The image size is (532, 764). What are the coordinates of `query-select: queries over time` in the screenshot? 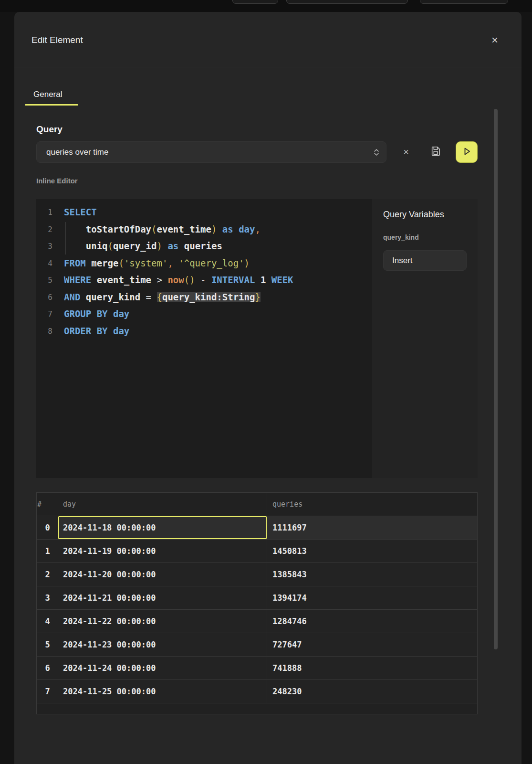 It's located at (211, 152).